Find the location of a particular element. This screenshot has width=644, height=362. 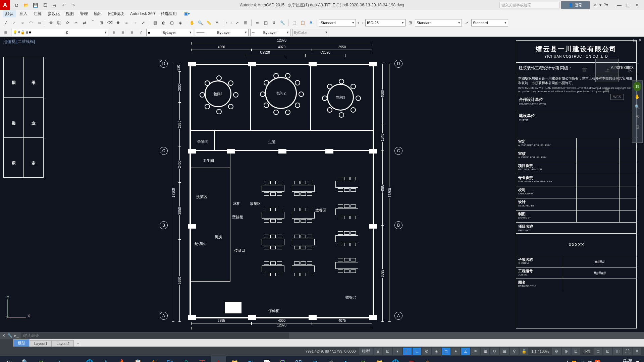

tab-featured: 精选应用 is located at coordinates (169, 14).